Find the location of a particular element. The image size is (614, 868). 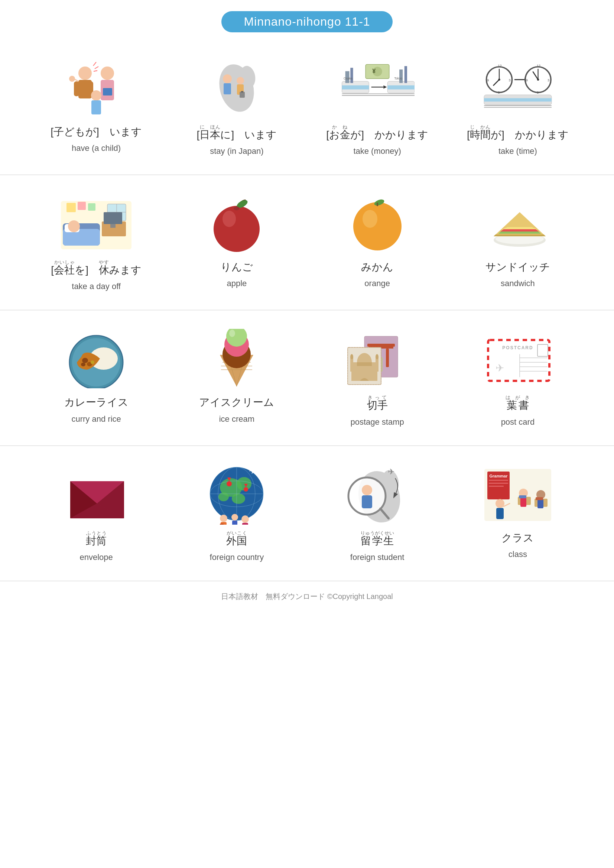

japanese-text-5: [会社かいしゃを] 休やすみます is located at coordinates (96, 269).